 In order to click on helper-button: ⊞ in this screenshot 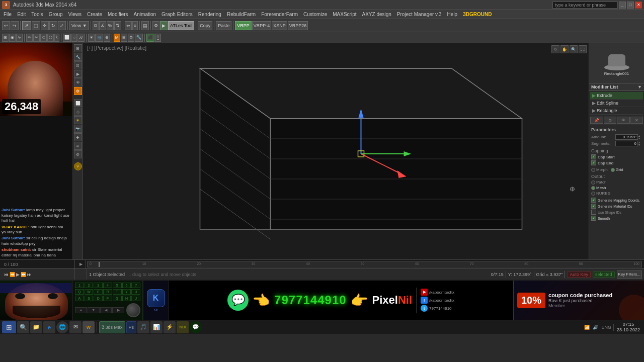, I will do `click(124, 38)`.